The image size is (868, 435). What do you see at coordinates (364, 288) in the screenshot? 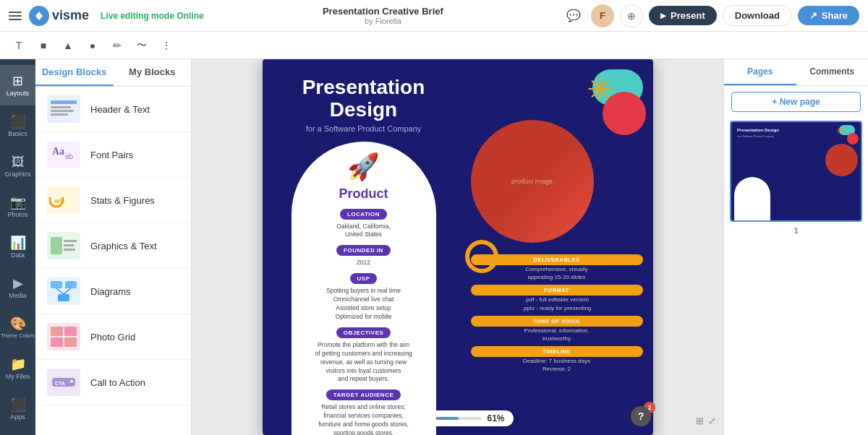
I see `slide-arch: 🚀 Product LOCATION Oakland, California,U…` at bounding box center [364, 288].